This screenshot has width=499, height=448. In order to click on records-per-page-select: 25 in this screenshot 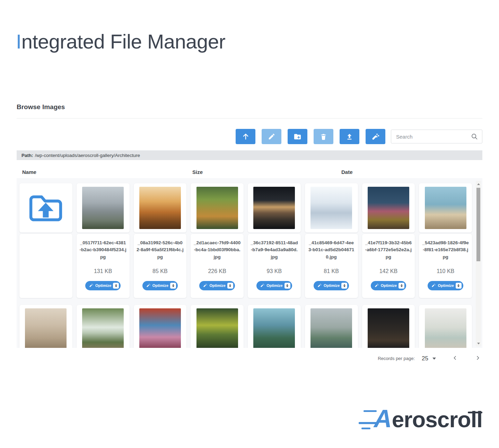, I will do `click(429, 359)`.